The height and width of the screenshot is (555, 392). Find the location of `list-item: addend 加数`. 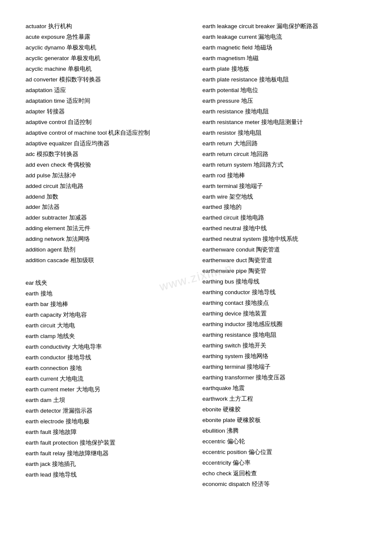

list-item: addend 加数 is located at coordinates (107, 197).